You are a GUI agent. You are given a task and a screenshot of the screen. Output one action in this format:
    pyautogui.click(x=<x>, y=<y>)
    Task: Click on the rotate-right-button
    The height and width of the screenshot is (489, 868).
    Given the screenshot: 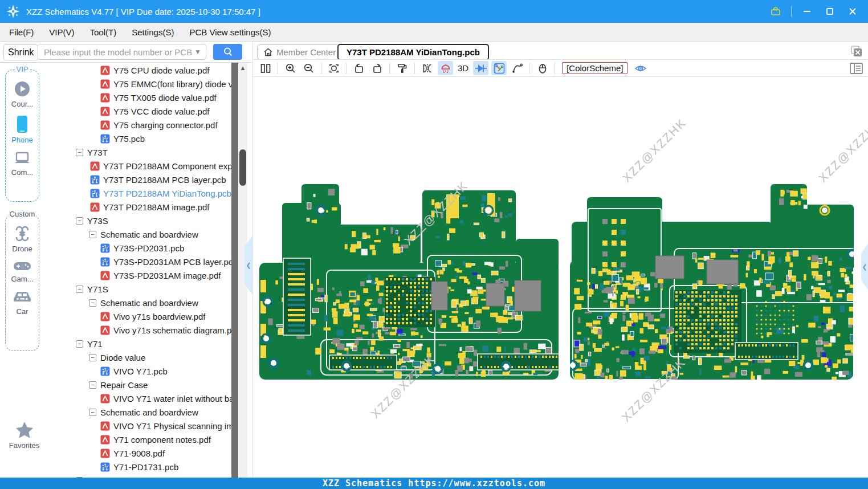 What is the action you would take?
    pyautogui.click(x=377, y=68)
    